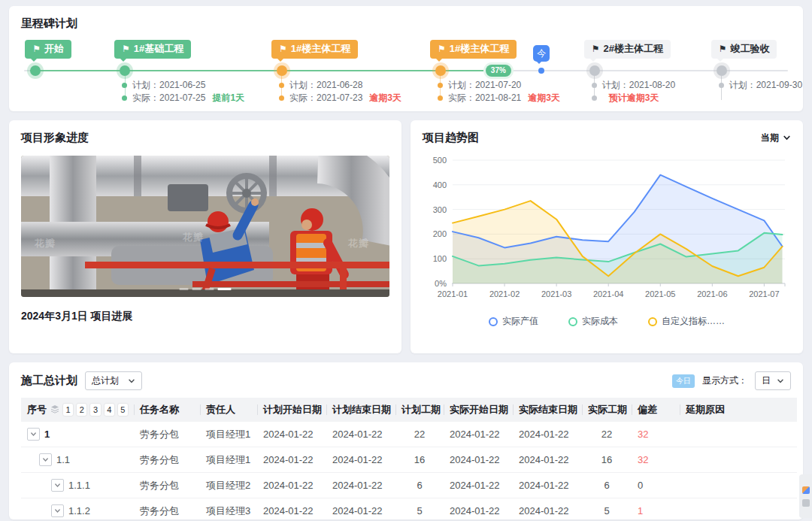  Describe the element at coordinates (633, 86) in the screenshot. I see `milestone-date-row: 计划：2021-08-20` at that location.